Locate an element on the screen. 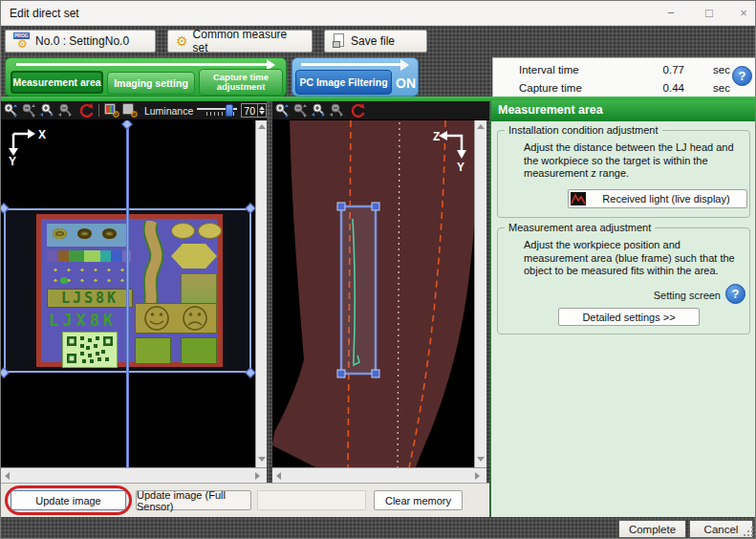 The image size is (756, 539). profile-vertical-scrollbar is located at coordinates (480, 294).